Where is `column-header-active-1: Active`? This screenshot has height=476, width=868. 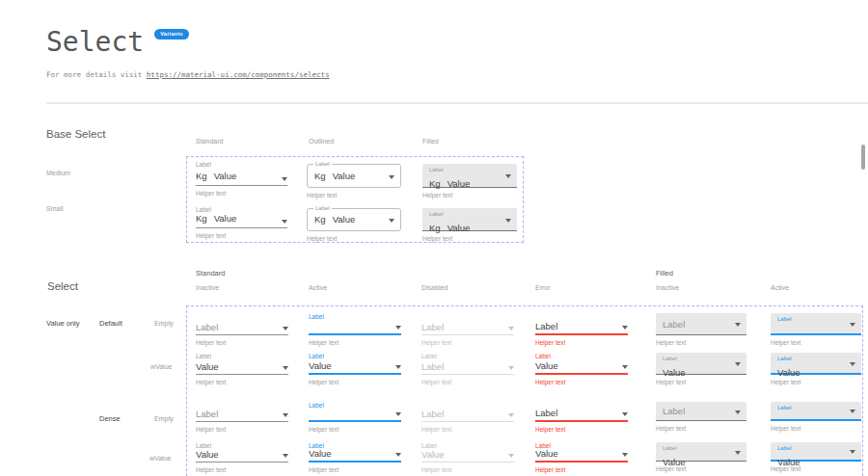
column-header-active-1: Active is located at coordinates (318, 287).